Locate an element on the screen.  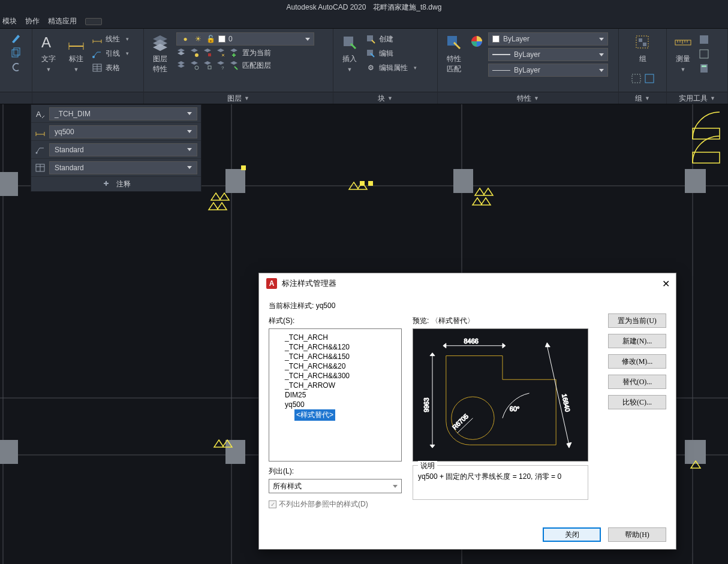
match-props-button: 特性 匹配 is located at coordinates (454, 54).